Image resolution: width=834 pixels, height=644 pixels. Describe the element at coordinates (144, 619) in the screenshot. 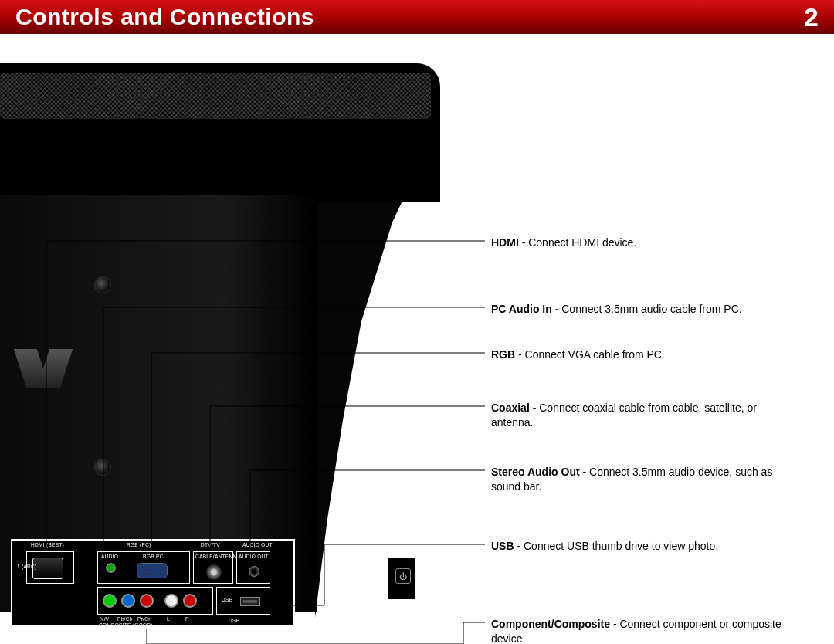

I see `prcr-label: Pr/Cr` at that location.